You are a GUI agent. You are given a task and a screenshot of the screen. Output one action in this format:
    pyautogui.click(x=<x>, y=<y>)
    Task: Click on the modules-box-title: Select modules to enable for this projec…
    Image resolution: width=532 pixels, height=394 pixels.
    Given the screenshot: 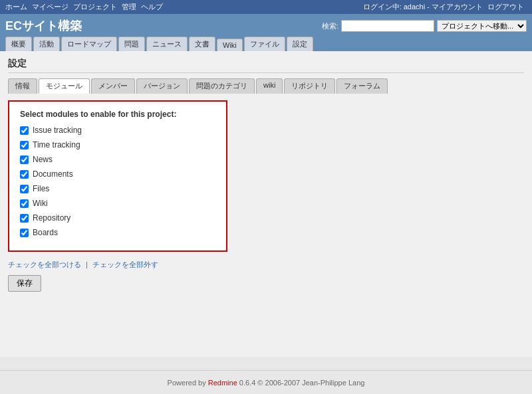 What is the action you would take?
    pyautogui.click(x=118, y=114)
    